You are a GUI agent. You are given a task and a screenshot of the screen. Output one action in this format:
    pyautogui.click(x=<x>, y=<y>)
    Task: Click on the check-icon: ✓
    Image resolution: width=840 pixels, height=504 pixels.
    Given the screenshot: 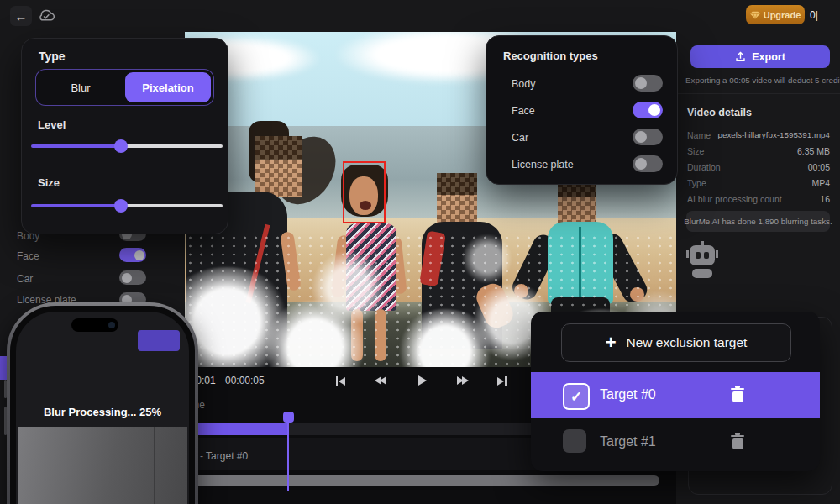 What is the action you would take?
    pyautogui.click(x=576, y=396)
    